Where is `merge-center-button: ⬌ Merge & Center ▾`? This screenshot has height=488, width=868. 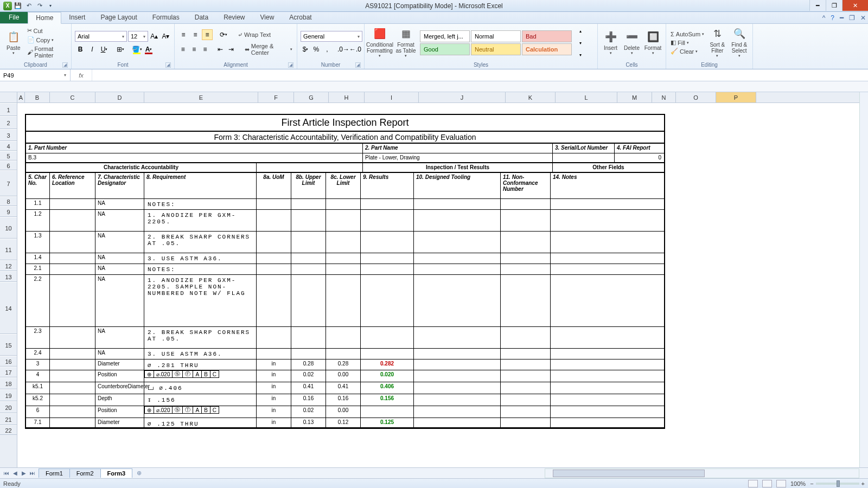 merge-center-button: ⬌ Merge & Center ▾ is located at coordinates (269, 49).